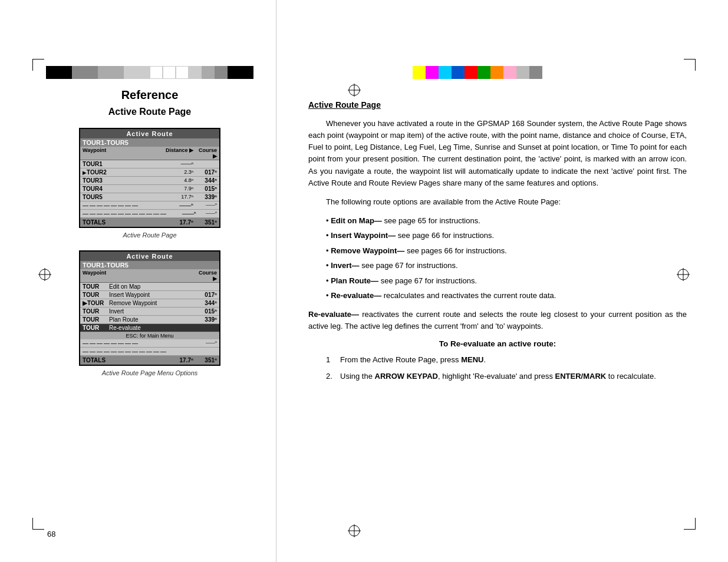  Describe the element at coordinates (205, 153) in the screenshot. I see `header-course: Course ▶` at that location.